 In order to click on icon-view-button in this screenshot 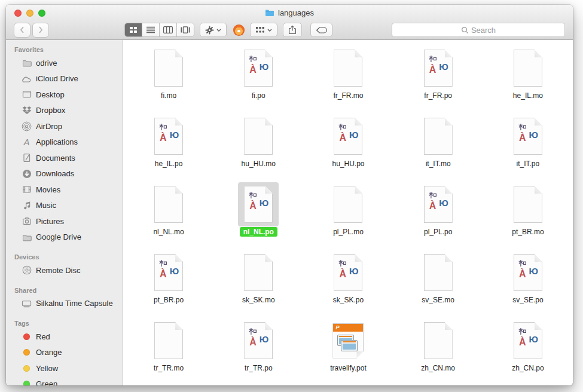, I will do `click(134, 30)`.